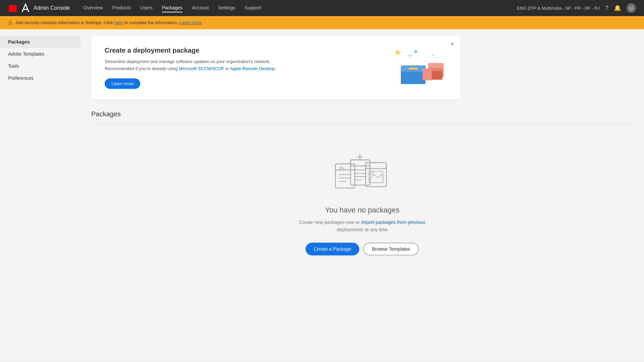  Describe the element at coordinates (362, 173) in the screenshot. I see `empty-state-icon: Ps` at that location.